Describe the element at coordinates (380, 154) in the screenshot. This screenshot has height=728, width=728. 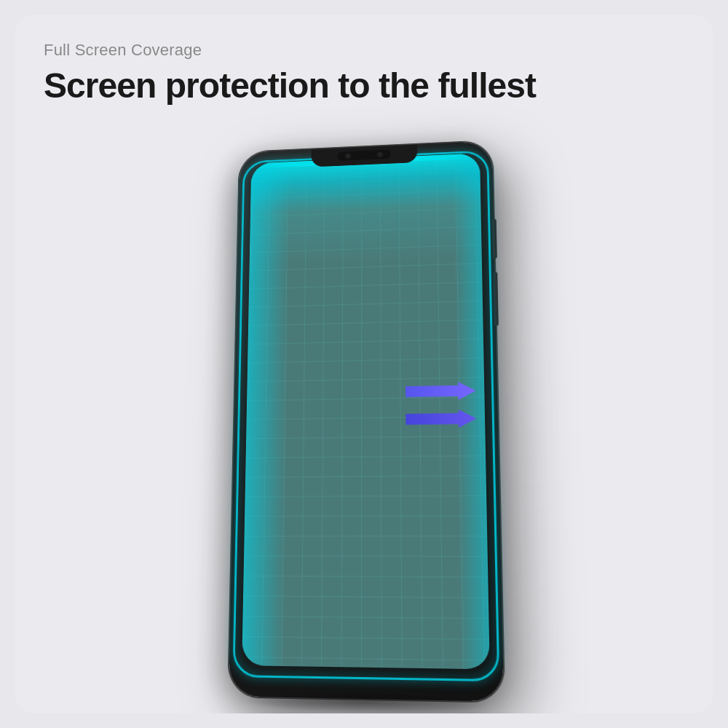
I see `camera-dot-right` at that location.